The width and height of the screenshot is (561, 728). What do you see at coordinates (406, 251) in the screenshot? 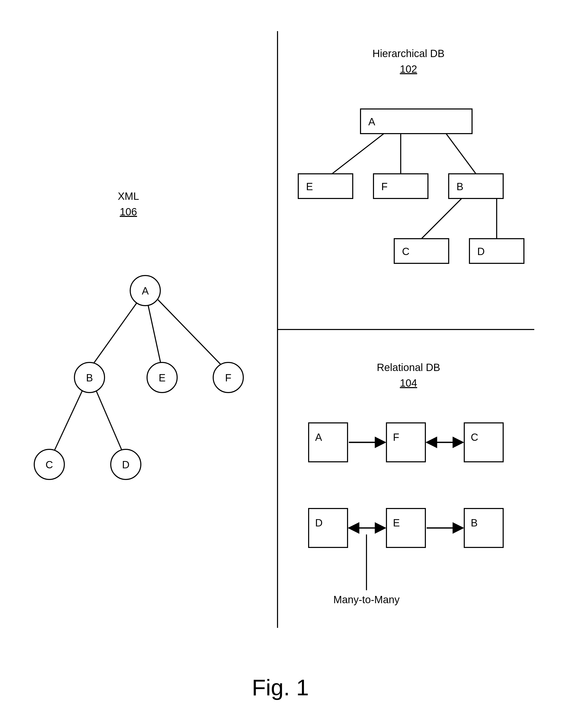
I see `hier-node-c: C` at bounding box center [406, 251].